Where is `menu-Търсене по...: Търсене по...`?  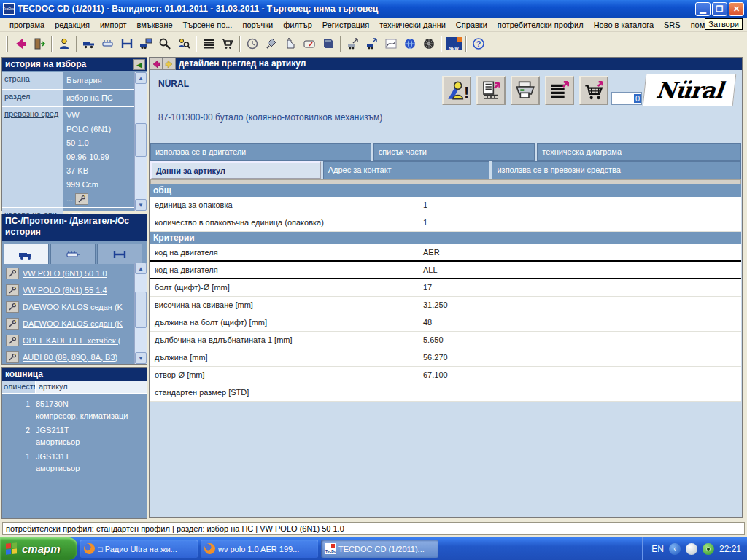
menu-Търсене по...: Търсене по... is located at coordinates (208, 25).